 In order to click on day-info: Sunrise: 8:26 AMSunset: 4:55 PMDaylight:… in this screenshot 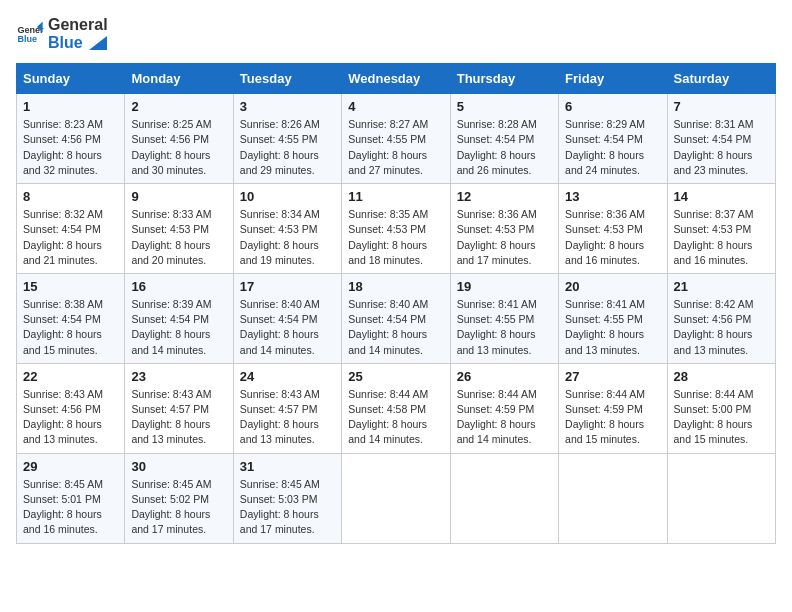, I will do `click(280, 147)`.